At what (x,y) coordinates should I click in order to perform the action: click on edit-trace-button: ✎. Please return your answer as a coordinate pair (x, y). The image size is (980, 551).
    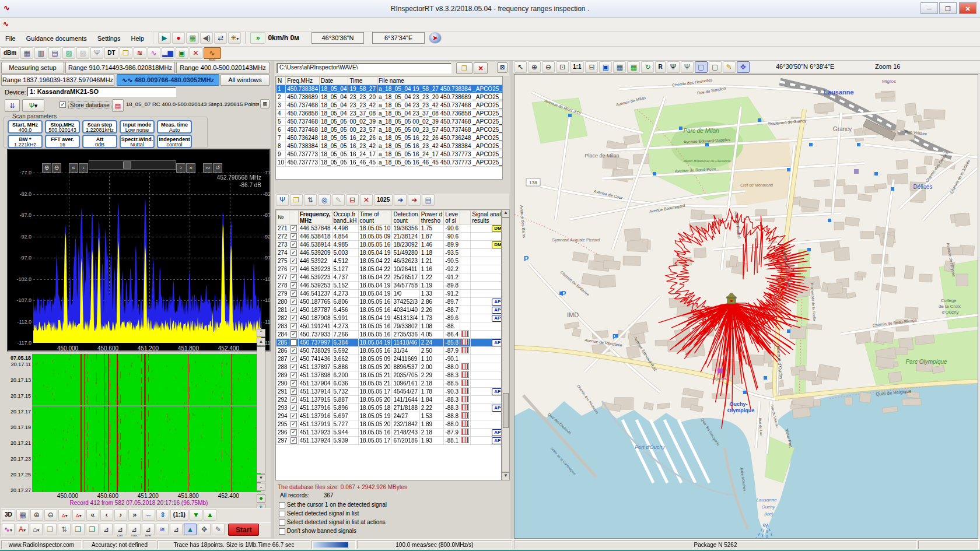
    Looking at the image, I should click on (218, 529).